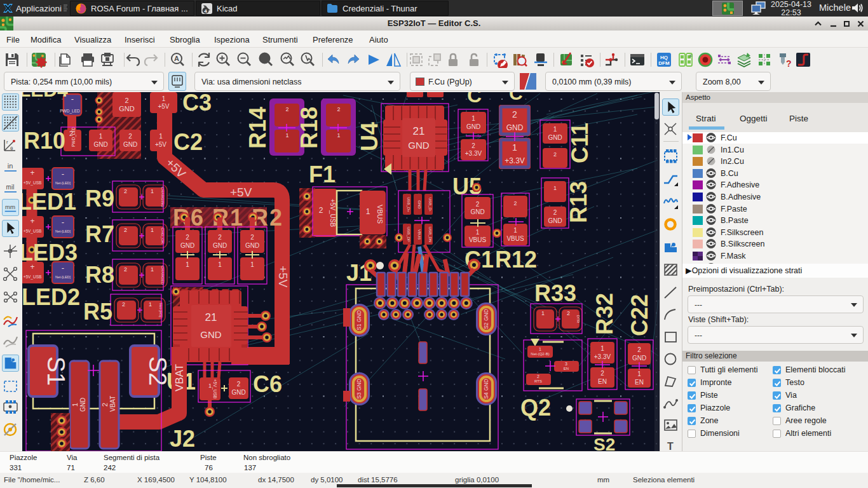 The image size is (868, 488). I want to click on svg-text: C6, so click(268, 384).